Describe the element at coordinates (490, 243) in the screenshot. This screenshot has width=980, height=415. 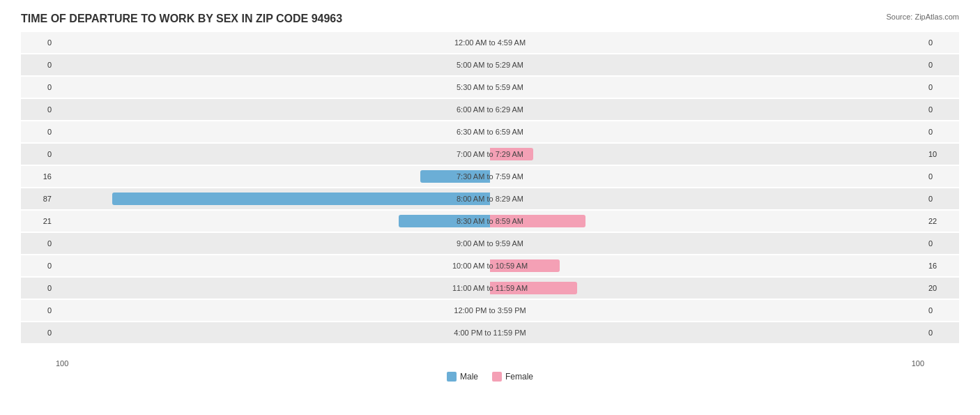
I see `row-label: 9:00 AM to 9:59 AM` at that location.